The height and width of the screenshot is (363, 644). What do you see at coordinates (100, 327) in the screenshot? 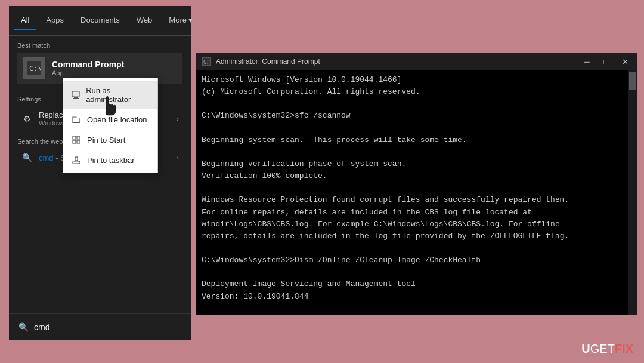
I see `search-bar: 🔍 cmd` at bounding box center [100, 327].